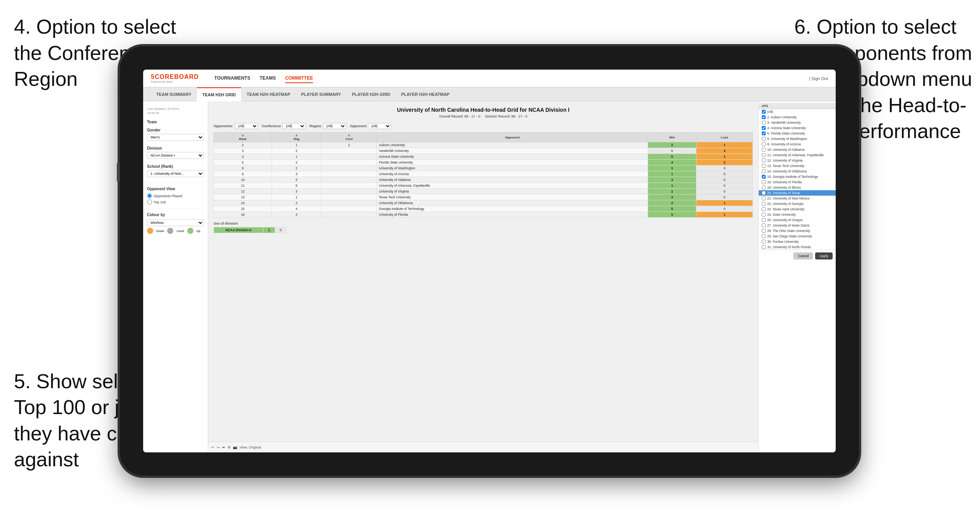 The image size is (980, 527). What do you see at coordinates (782, 215) in the screenshot?
I see `list-item-label: 24. Duke University` at bounding box center [782, 215].